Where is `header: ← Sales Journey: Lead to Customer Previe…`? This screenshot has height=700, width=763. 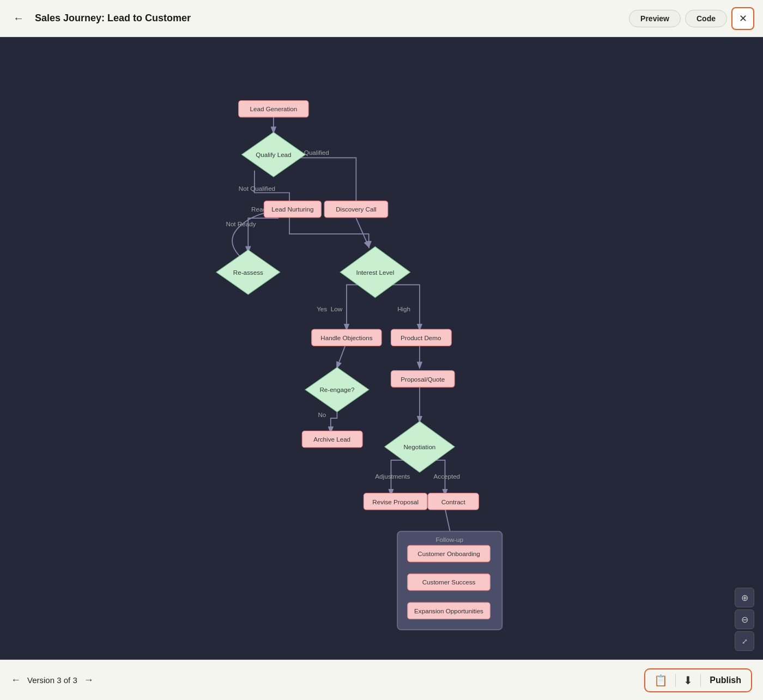
header: ← Sales Journey: Lead to Customer Previe… is located at coordinates (382, 19).